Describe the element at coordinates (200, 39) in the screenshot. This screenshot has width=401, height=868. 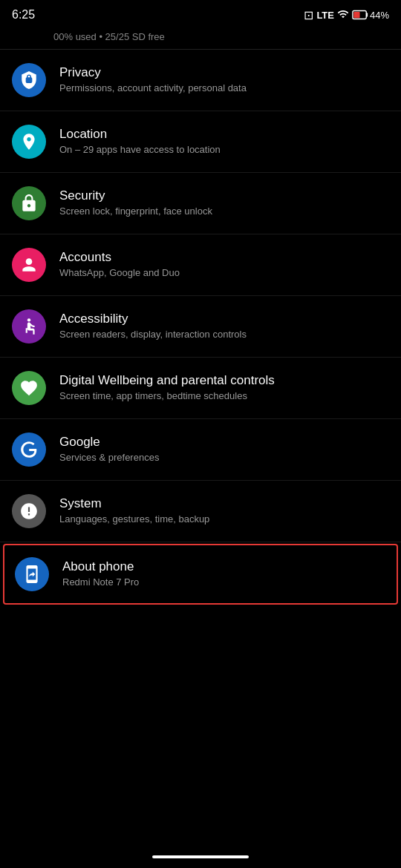
I see `top-partial: 00% used • 25/25 SD free` at that location.